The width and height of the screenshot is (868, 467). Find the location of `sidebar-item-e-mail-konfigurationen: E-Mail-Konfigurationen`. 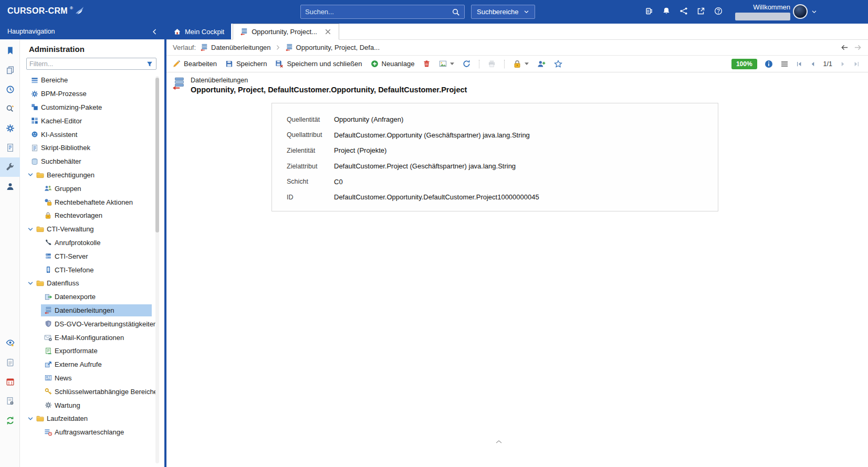

sidebar-item-e-mail-konfigurationen: E-Mail-Konfigurationen is located at coordinates (92, 337).